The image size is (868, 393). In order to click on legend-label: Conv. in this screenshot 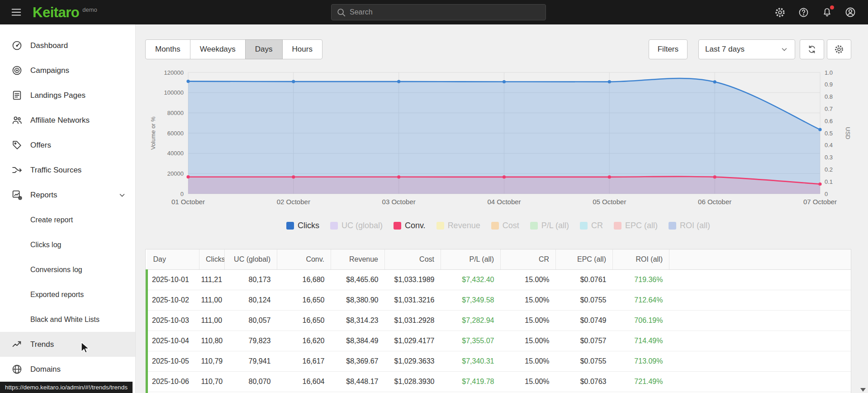, I will do `click(415, 225)`.